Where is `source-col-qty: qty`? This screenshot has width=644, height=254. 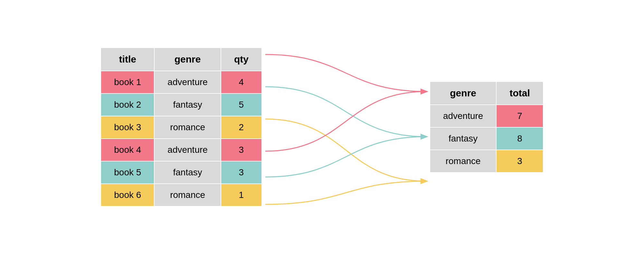
source-col-qty: qty is located at coordinates (242, 59).